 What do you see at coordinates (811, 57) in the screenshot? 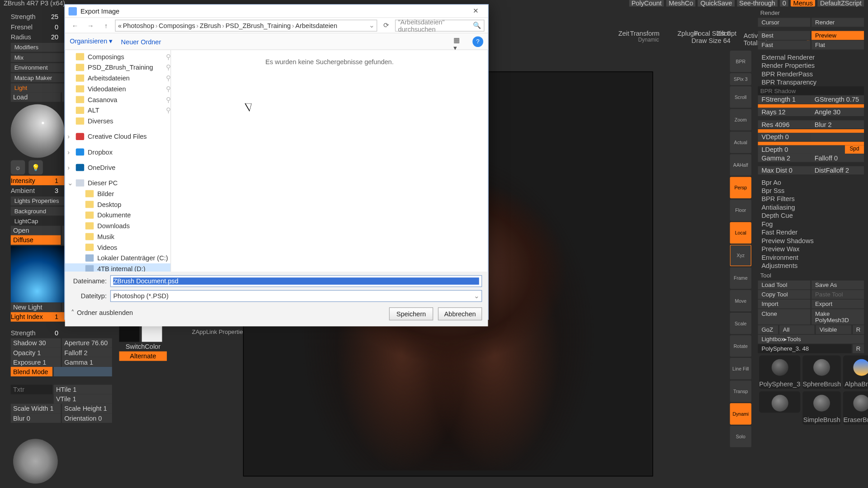
I see `external-renderer-header: External Renderer` at bounding box center [811, 57].